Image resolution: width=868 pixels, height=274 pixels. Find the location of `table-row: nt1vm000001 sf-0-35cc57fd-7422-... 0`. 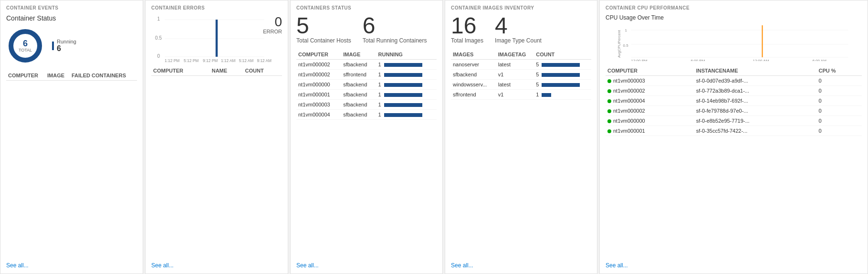

table-row: nt1vm000001 sf-0-35cc57fd-7422-... 0 is located at coordinates (734, 131).